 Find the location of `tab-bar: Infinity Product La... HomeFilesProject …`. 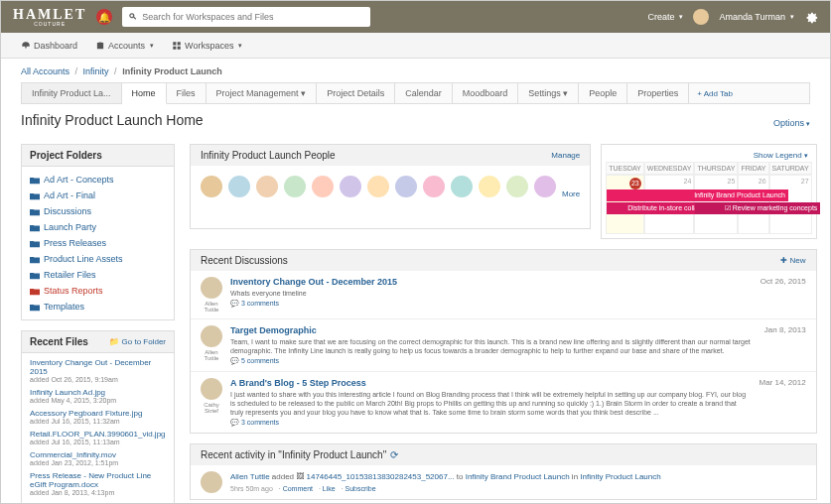

tab-bar: Infinity Product La... HomeFilesProject … is located at coordinates (415, 93).